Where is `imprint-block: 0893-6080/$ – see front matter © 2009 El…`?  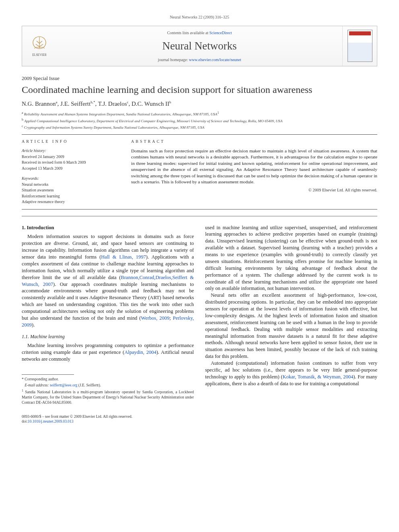 imprint-block: 0893-6080/$ – see front matter © 2009 El… is located at coordinates (108, 419).